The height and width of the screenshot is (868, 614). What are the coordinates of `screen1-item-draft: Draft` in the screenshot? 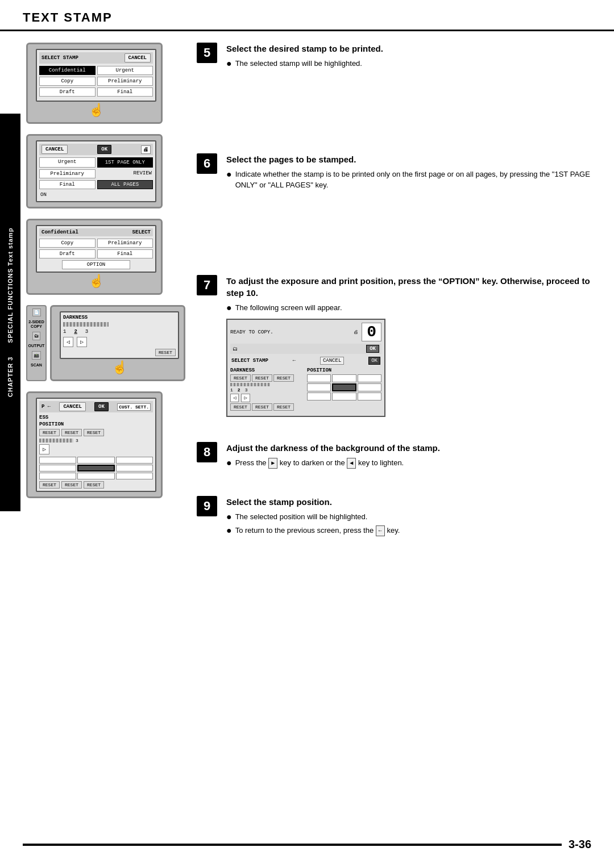 It's located at (67, 92).